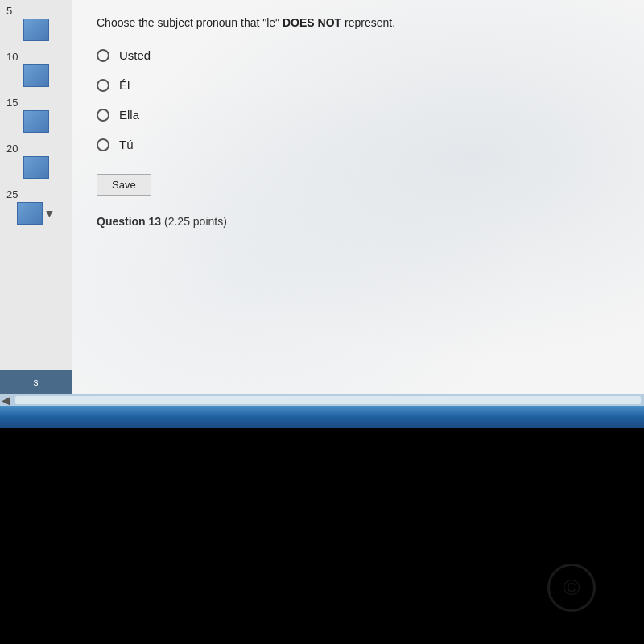 The height and width of the screenshot is (644, 644). Describe the element at coordinates (328, 400) in the screenshot. I see `scrollbar-track` at that location.